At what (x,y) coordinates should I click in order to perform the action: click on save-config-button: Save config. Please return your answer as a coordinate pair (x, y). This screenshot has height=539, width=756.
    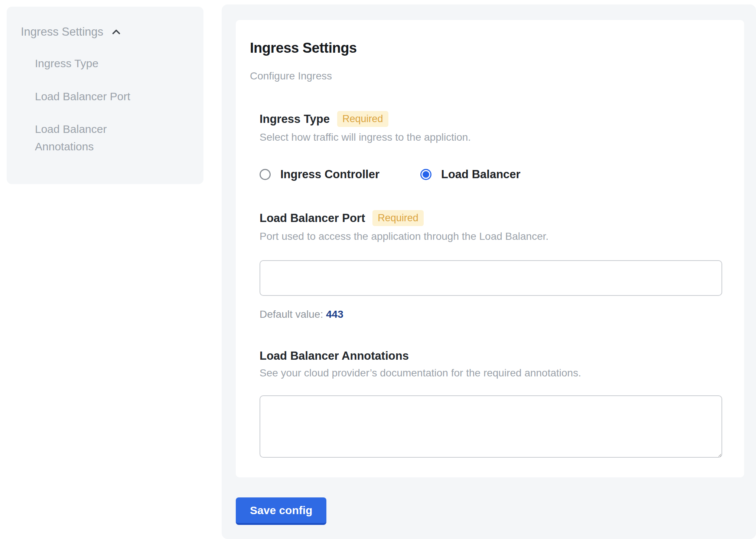
    Looking at the image, I should click on (281, 511).